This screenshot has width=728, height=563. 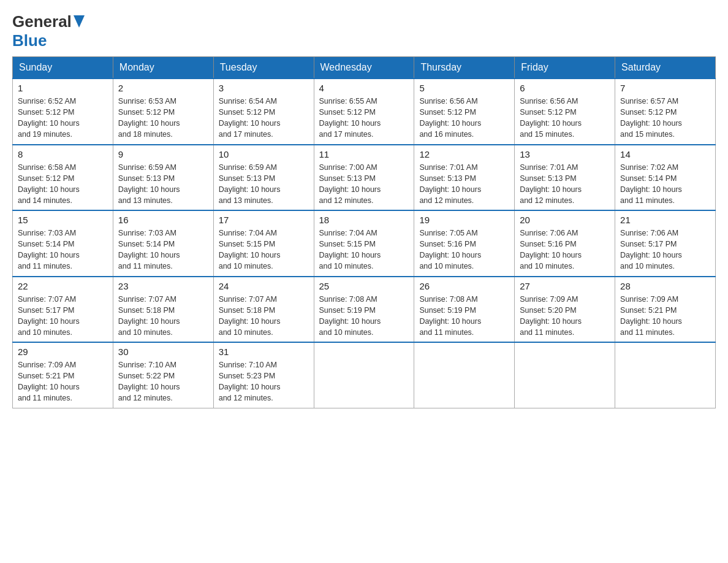 I want to click on day-number: 29, so click(x=63, y=352).